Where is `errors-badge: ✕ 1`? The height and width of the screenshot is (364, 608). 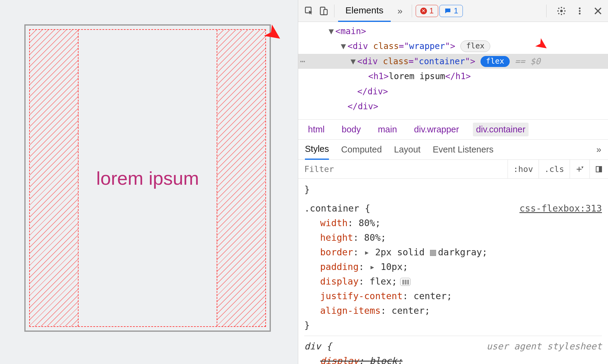
errors-badge: ✕ 1 is located at coordinates (427, 11).